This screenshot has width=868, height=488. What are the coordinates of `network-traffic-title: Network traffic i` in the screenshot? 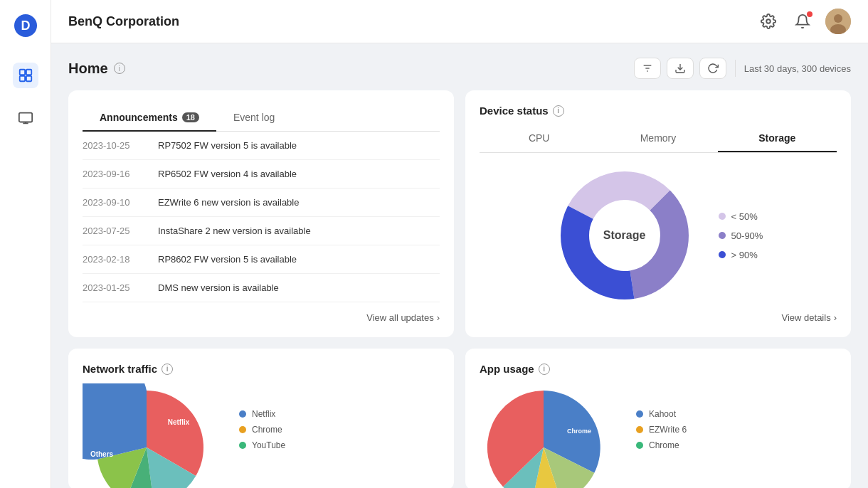 It's located at (261, 368).